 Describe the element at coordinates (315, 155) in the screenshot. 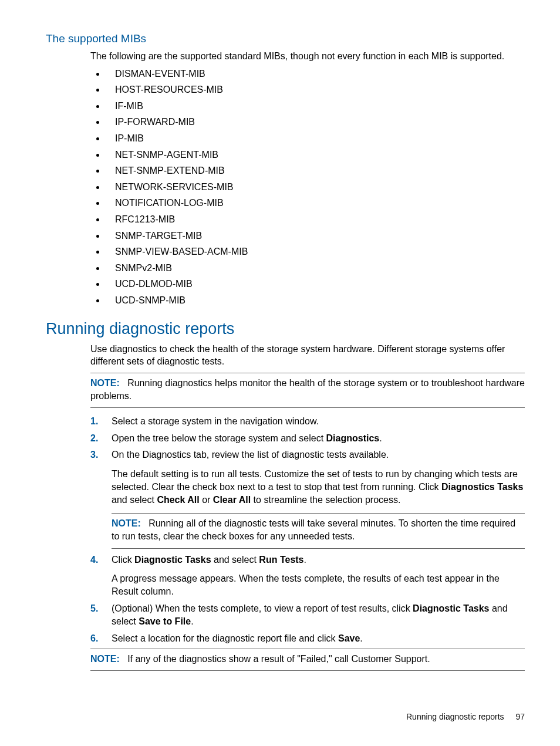

I see `list-item: NET-SNMP-AGENT-MIB` at that location.